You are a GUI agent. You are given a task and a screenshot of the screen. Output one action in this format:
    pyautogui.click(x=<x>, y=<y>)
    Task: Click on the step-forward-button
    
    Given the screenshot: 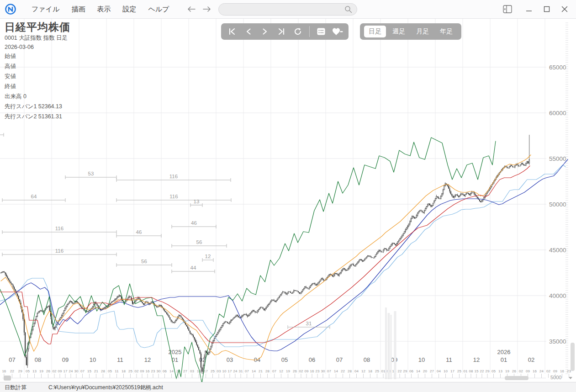 What is the action you would take?
    pyautogui.click(x=265, y=32)
    